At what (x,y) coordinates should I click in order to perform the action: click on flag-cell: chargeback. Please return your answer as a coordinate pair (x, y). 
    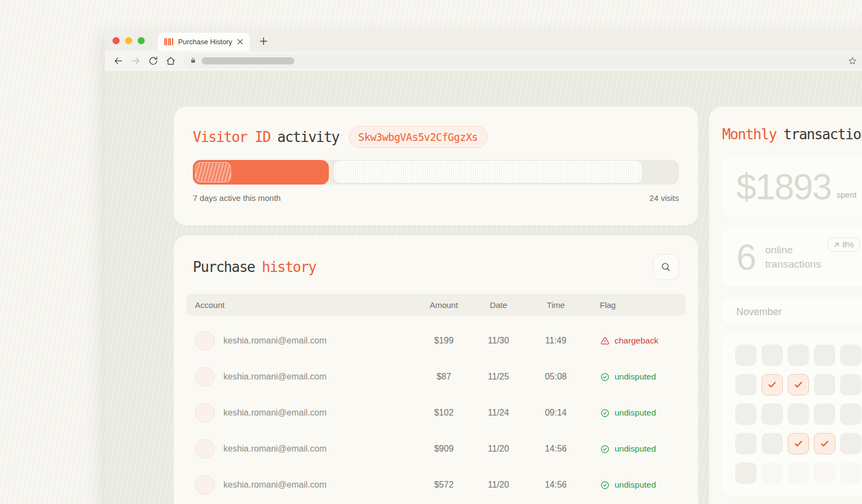
    Looking at the image, I should click on (635, 341).